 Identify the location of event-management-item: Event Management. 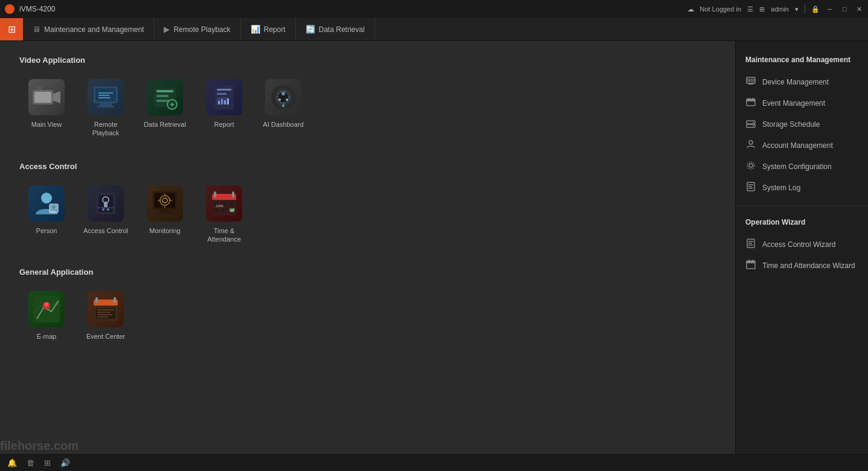
(802, 103).